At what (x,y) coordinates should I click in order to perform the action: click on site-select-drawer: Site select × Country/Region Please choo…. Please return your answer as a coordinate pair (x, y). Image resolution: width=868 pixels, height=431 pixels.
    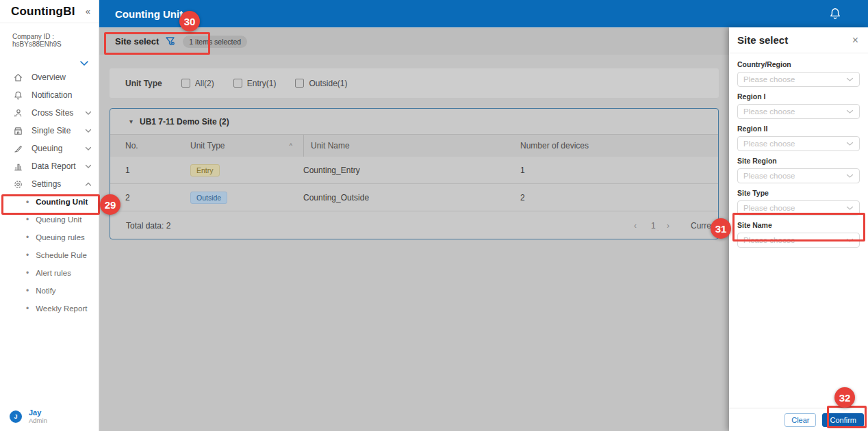
    Looking at the image, I should click on (798, 229).